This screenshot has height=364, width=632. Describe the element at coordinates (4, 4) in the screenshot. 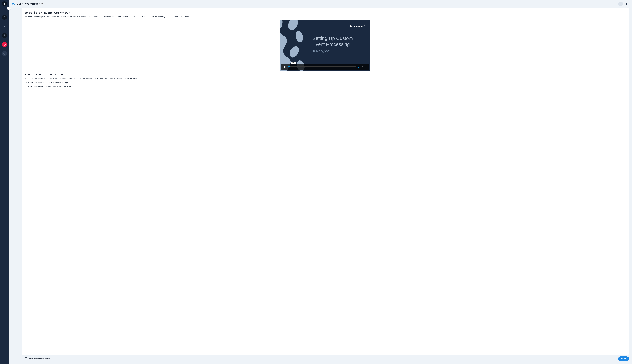

I see `logo-icon` at that location.